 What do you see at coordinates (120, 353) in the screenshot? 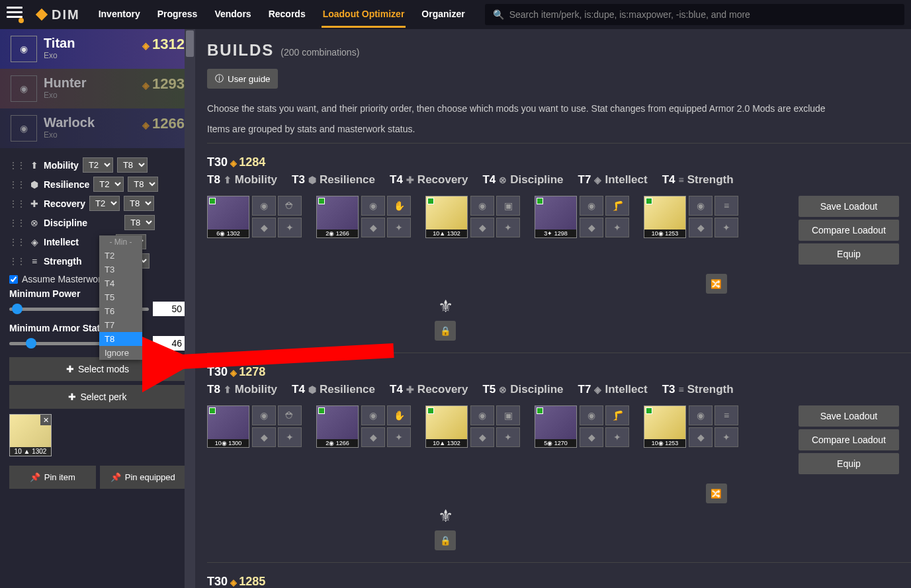
I see `dropdown-option: Ignore` at bounding box center [120, 353].